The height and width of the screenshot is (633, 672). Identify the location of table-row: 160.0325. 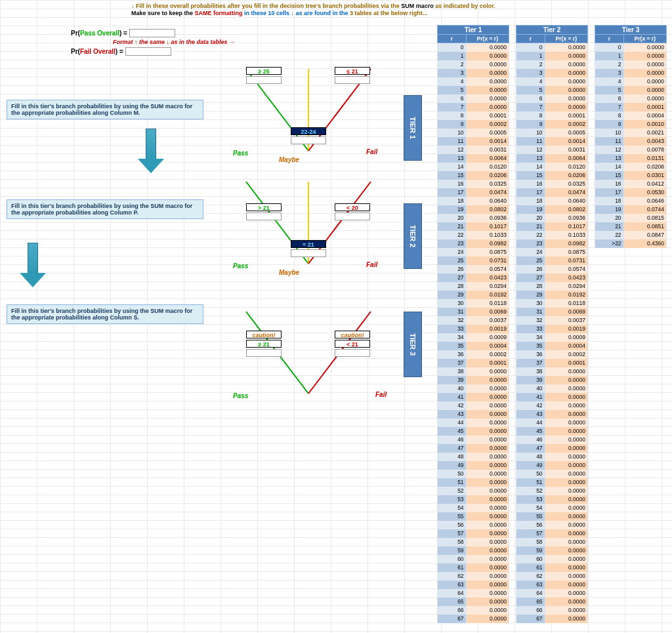
(553, 184).